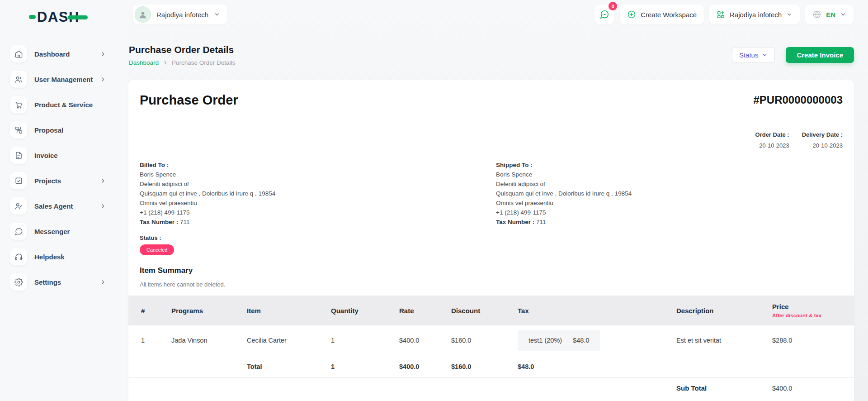 This screenshot has width=868, height=401. What do you see at coordinates (597, 340) in the screenshot?
I see `cell-tax: test1 (20%) $48.0` at bounding box center [597, 340].